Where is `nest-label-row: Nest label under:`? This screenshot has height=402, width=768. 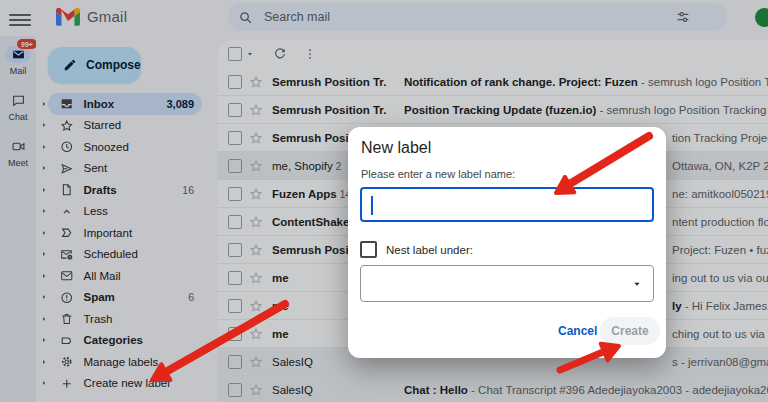 nest-label-row: Nest label under: is located at coordinates (416, 250).